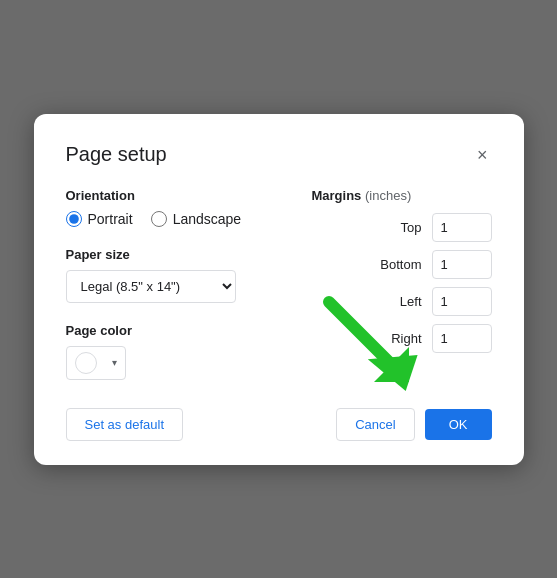 This screenshot has height=578, width=557. What do you see at coordinates (462, 338) in the screenshot?
I see `right-margin-input` at bounding box center [462, 338].